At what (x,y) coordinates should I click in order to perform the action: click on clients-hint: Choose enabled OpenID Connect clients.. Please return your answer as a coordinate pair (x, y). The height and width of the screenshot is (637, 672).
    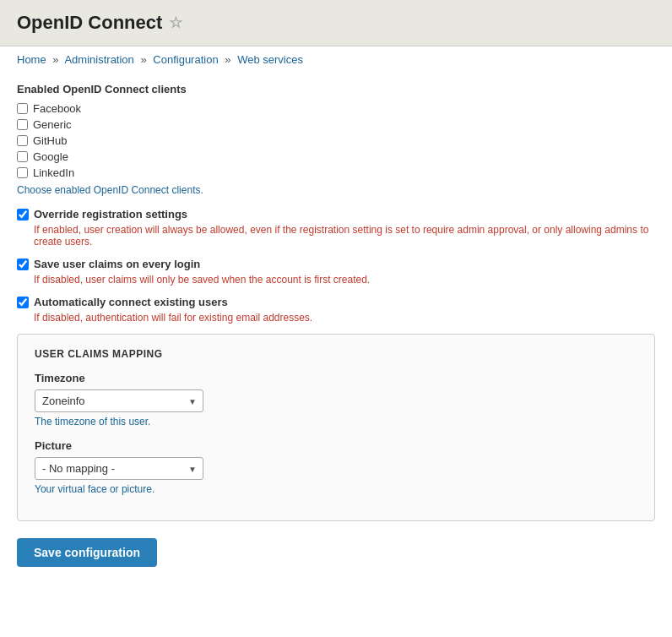
    Looking at the image, I should click on (336, 190).